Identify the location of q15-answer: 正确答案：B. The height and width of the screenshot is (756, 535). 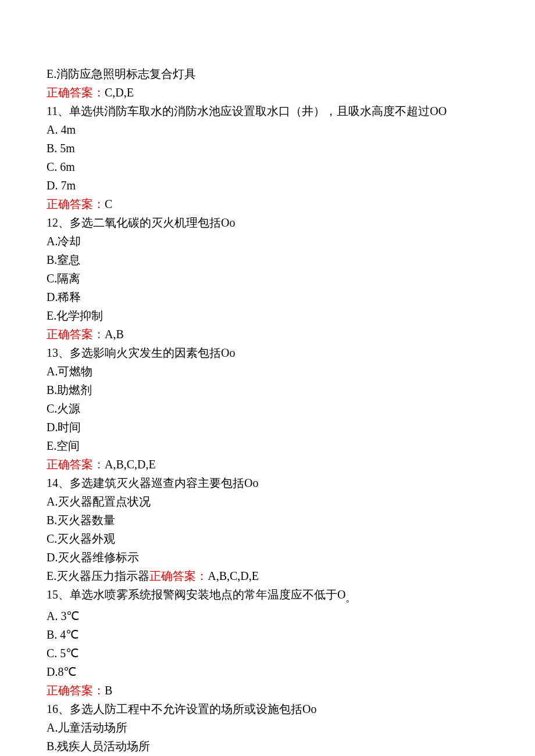
(268, 690).